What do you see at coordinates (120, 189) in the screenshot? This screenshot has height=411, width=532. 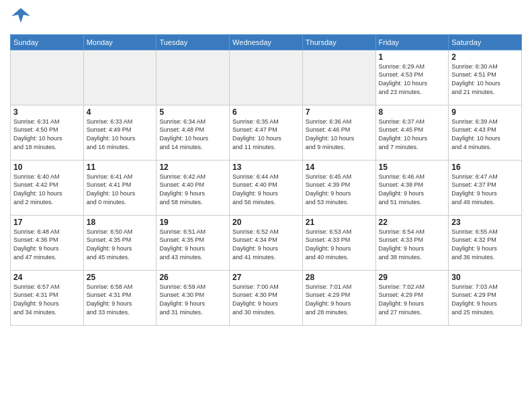 I see `day-info: Sunrise: 6:41 AM Sunset: 4:41 PM Dayligh…` at bounding box center [120, 189].